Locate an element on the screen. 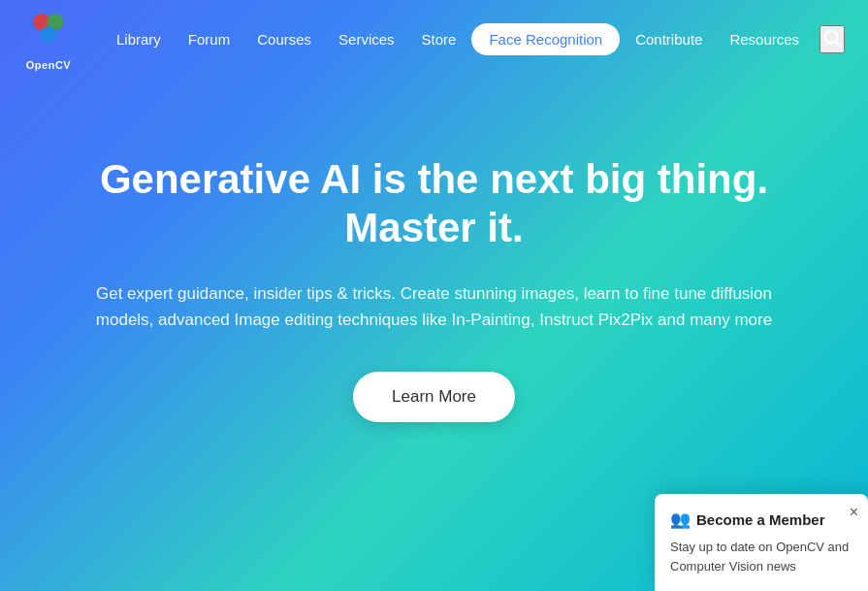  hero-title: Generative AI is the next big thing. Mas… is located at coordinates (434, 204).